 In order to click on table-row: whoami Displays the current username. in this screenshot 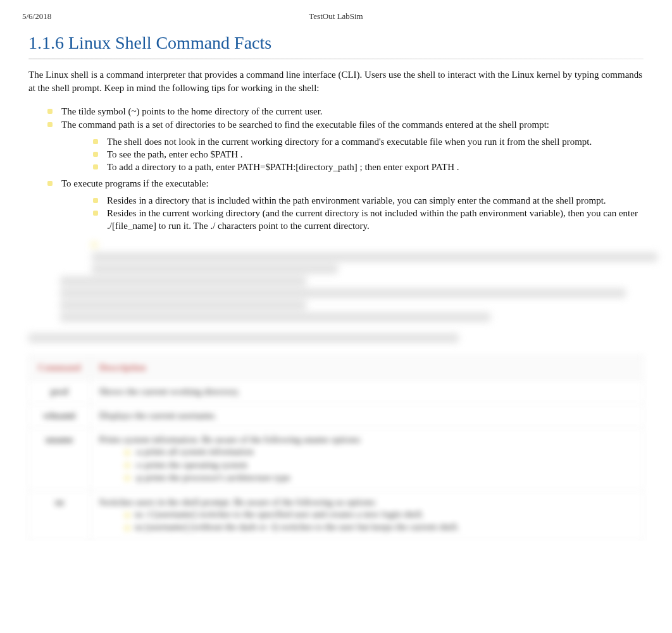, I will do `click(337, 416)`.